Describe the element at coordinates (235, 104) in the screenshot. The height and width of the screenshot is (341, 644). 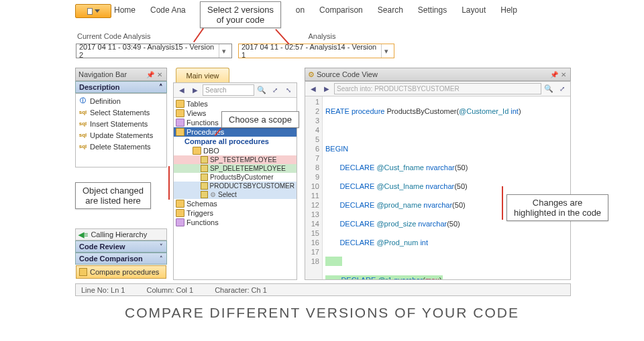
I see `tree-tables: Tables` at that location.